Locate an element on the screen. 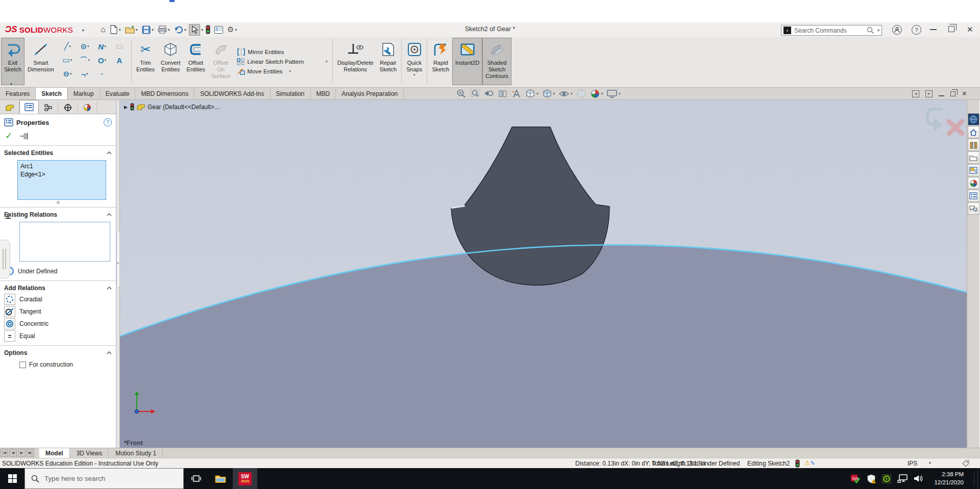  task-pane-list-button is located at coordinates (218, 30).